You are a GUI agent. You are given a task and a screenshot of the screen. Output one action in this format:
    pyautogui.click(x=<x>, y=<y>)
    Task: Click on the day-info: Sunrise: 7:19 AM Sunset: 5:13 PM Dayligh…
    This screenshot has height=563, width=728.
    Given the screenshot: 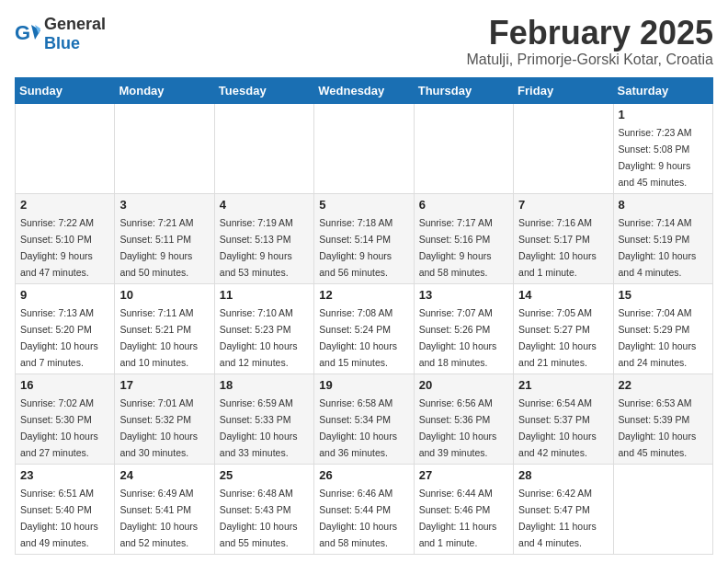 What is the action you would take?
    pyautogui.click(x=256, y=247)
    